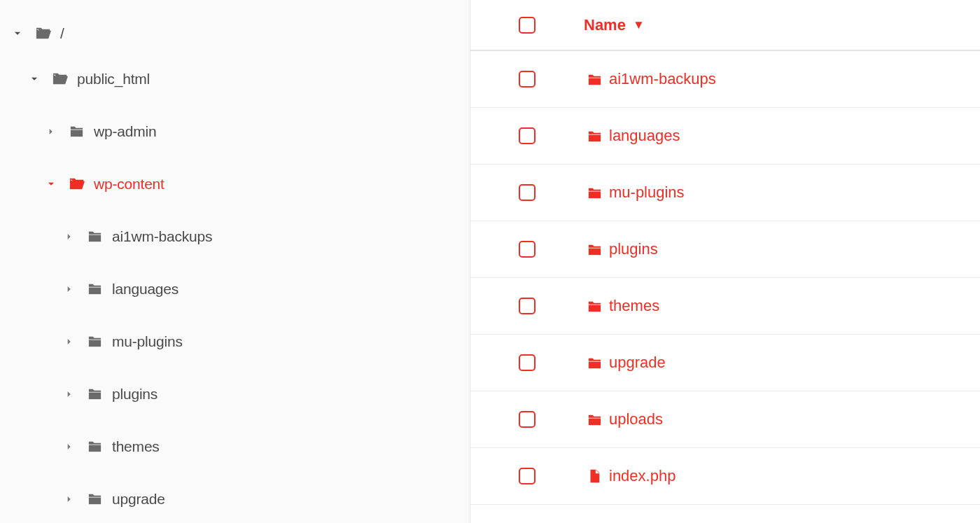 This screenshot has height=523, width=980. Describe the element at coordinates (136, 447) in the screenshot. I see `tree-item-label: themes` at that location.